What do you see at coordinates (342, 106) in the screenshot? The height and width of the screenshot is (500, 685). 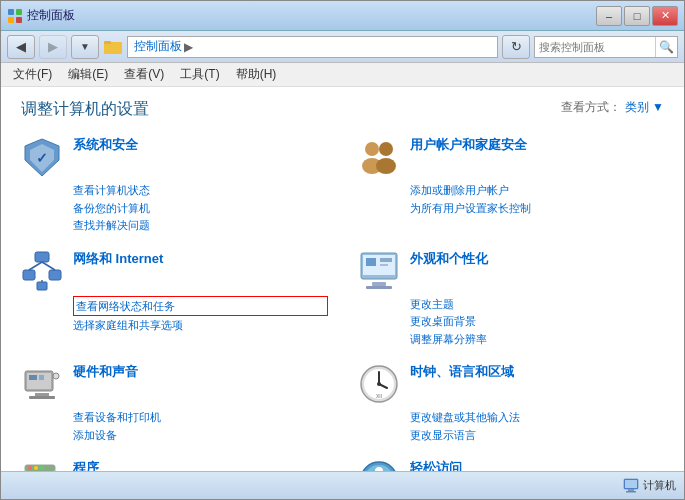 I see `content-header: 调整计算机的设置 查看方式： 类别 ▼` at bounding box center [342, 106].